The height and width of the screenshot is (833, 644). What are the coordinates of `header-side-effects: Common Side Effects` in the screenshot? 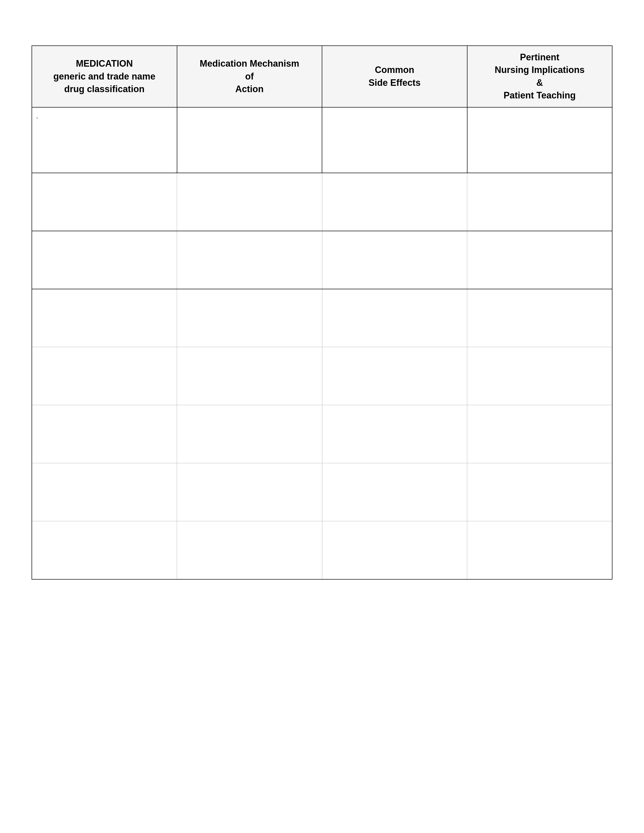 It's located at (394, 76).